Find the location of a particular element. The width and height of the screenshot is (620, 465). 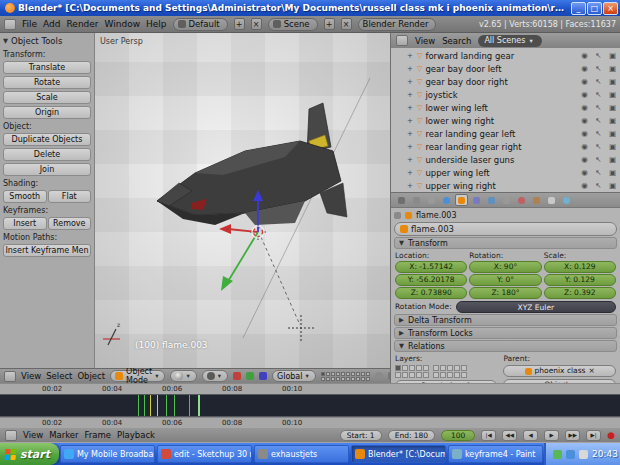

insert-keyframe-menu-button: Insert Keyframe Men is located at coordinates (47, 250).